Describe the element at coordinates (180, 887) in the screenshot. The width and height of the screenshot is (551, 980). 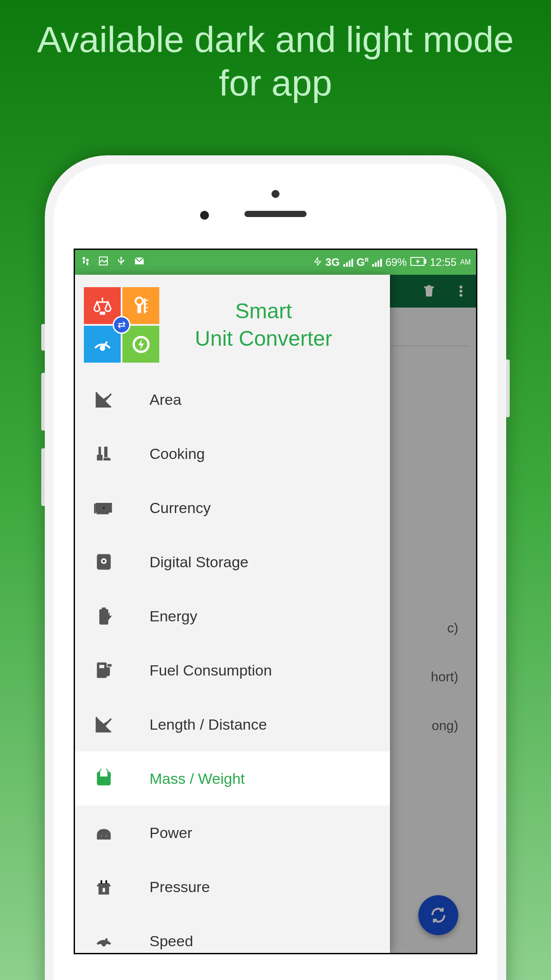
I see `drawer-item-label: Pressure` at that location.